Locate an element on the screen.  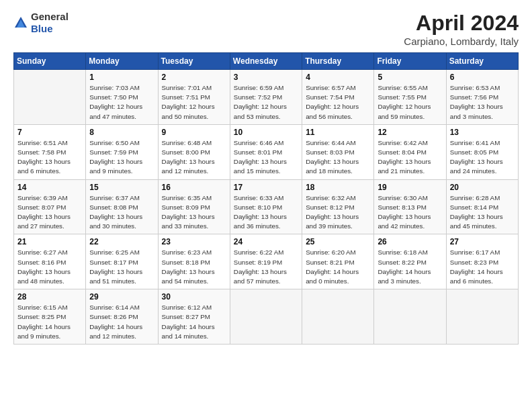
calendar-cell: 18Sunrise: 6:32 AM Sunset: 8:12 PM Dayli… is located at coordinates (339, 207).